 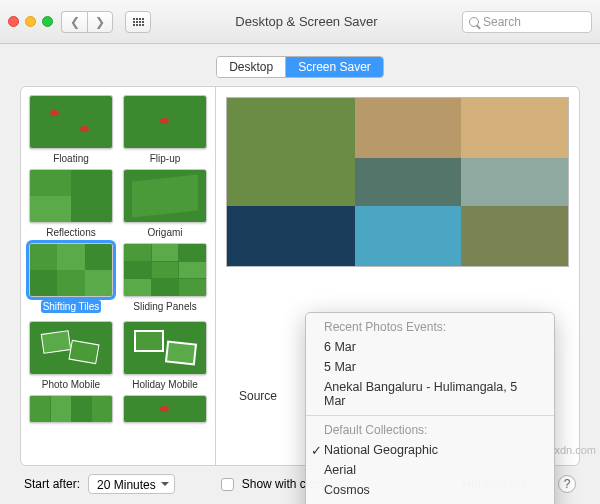 What do you see at coordinates (228, 484) in the screenshot?
I see `show-with-clock-checkbox` at bounding box center [228, 484].